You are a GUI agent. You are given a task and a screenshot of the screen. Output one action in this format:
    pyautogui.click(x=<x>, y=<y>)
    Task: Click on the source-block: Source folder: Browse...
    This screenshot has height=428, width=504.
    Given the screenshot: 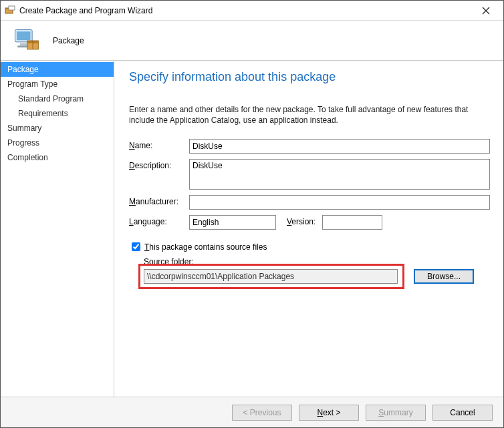 What is the action you would take?
    pyautogui.click(x=317, y=270)
    